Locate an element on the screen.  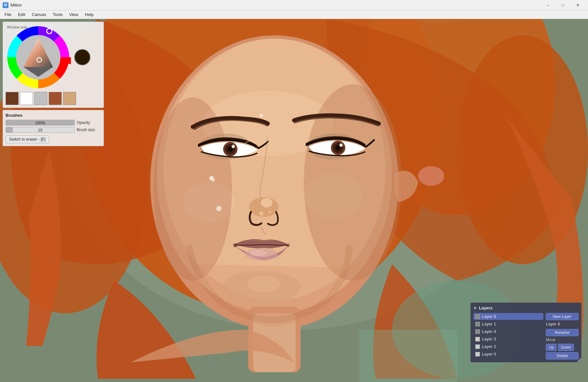
layers-header: ▼ Layers is located at coordinates (526, 308).